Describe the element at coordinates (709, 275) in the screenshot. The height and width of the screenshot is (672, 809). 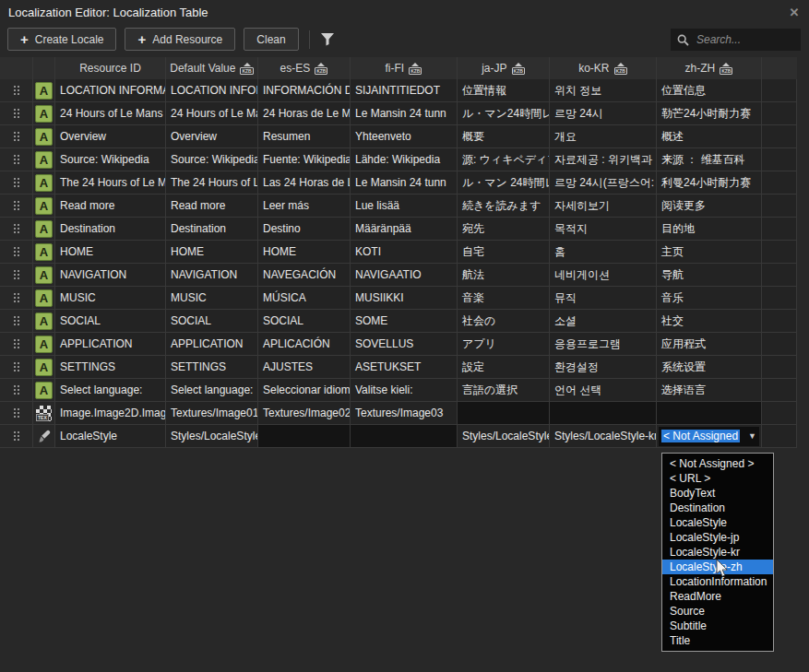
I see `cell-zh-ZH: 导航` at that location.